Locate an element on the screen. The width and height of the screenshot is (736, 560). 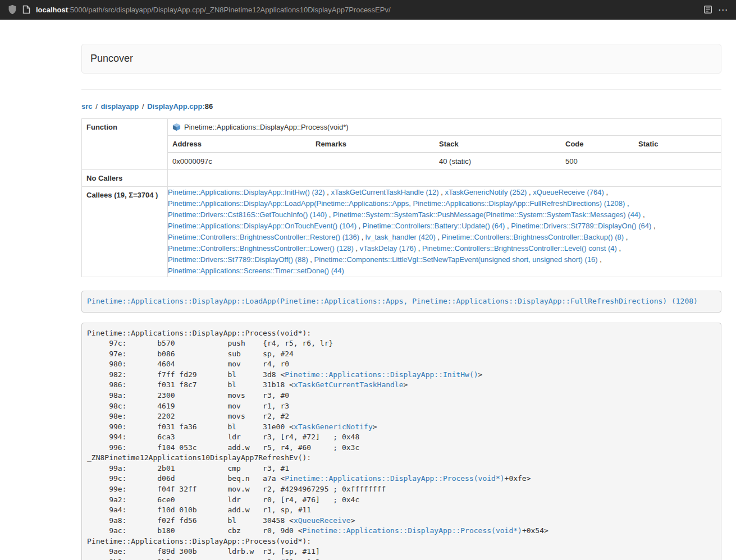
code-symbol-link: xTaskGenericNotify is located at coordinates (333, 426).